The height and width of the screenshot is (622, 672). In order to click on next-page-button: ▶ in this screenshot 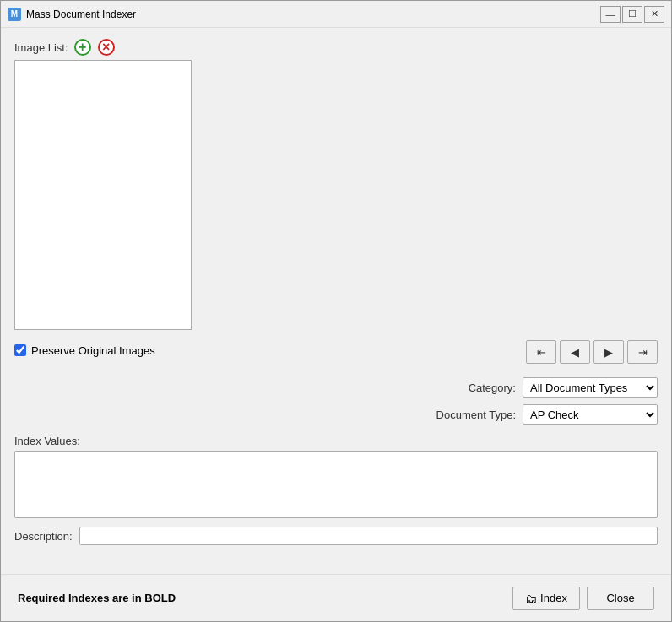, I will do `click(609, 352)`.